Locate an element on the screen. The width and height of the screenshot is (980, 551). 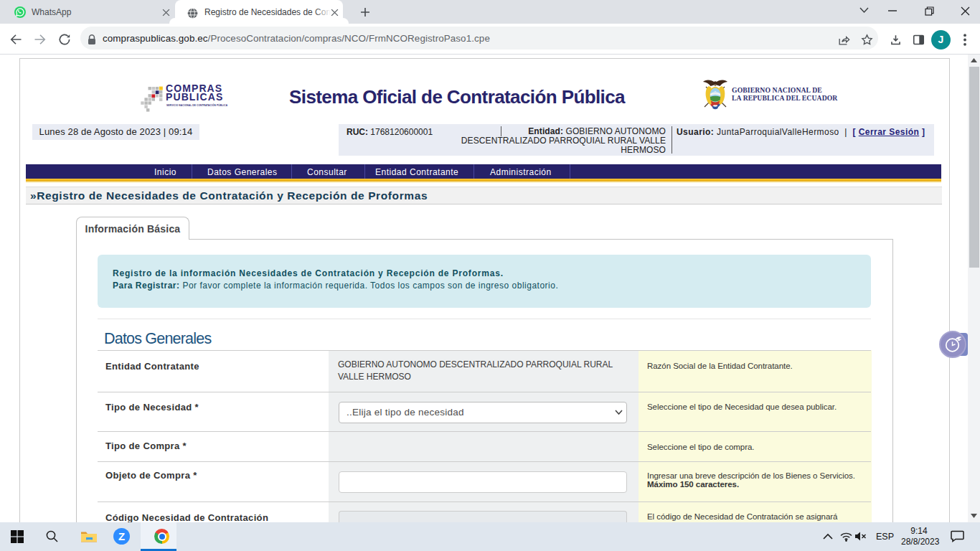
svg-text: Z is located at coordinates (122, 537).